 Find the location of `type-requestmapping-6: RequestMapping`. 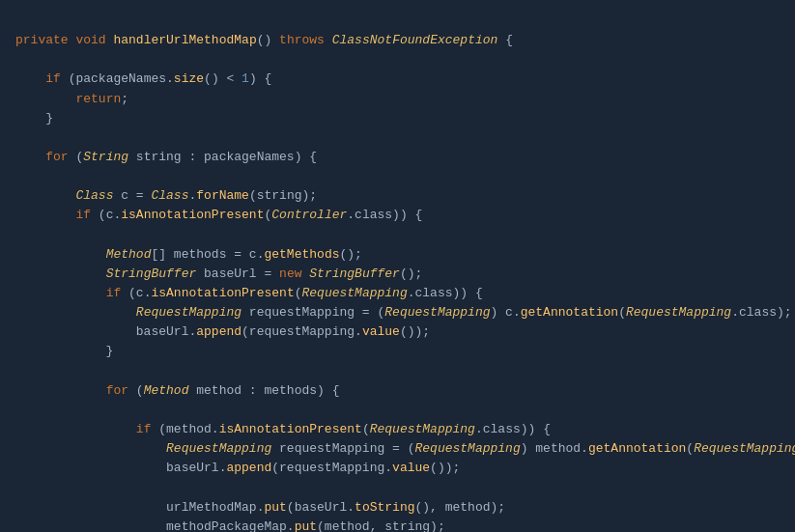

type-requestmapping-6: RequestMapping is located at coordinates (744, 448).